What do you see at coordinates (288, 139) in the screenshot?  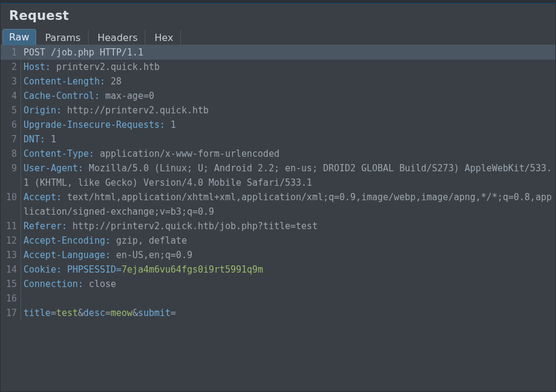 I see `line-content: DNT: 1` at bounding box center [288, 139].